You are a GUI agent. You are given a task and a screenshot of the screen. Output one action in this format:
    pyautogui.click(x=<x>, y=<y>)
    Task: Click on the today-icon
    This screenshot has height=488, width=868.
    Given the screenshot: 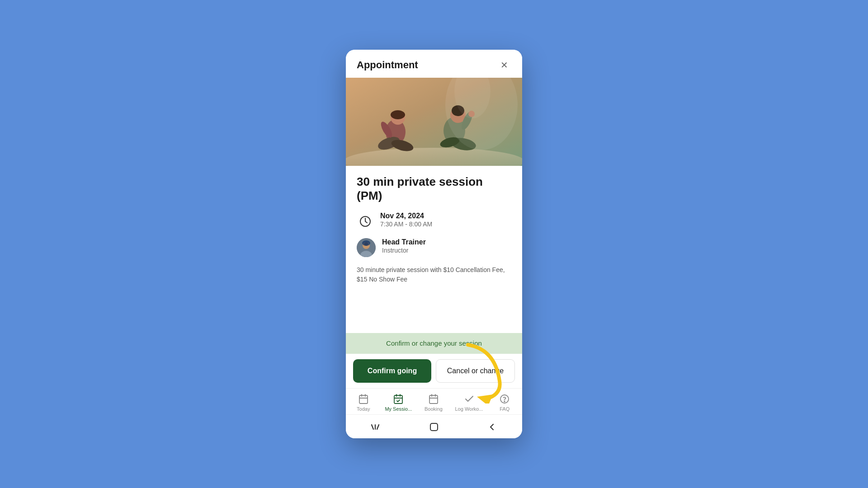 What is the action you would take?
    pyautogui.click(x=363, y=399)
    